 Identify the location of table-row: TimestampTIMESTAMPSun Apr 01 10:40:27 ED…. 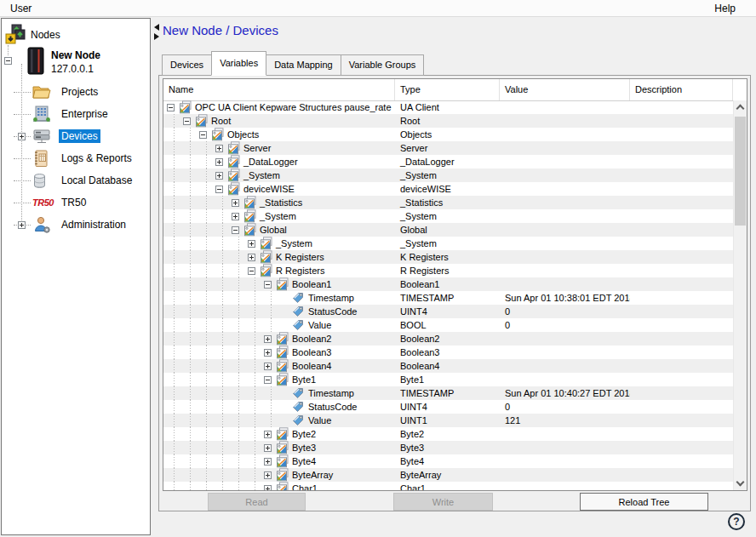
(448, 393).